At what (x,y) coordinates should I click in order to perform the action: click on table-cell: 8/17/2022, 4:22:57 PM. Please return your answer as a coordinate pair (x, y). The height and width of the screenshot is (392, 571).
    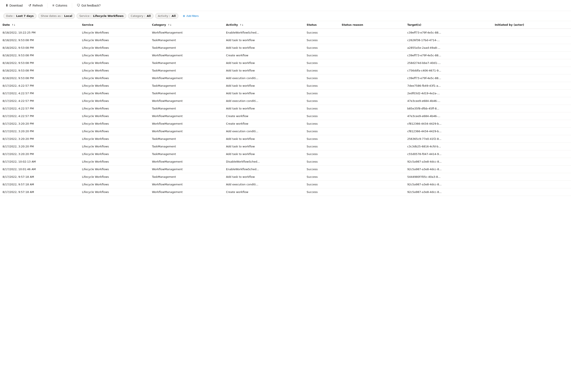
    Looking at the image, I should click on (40, 109).